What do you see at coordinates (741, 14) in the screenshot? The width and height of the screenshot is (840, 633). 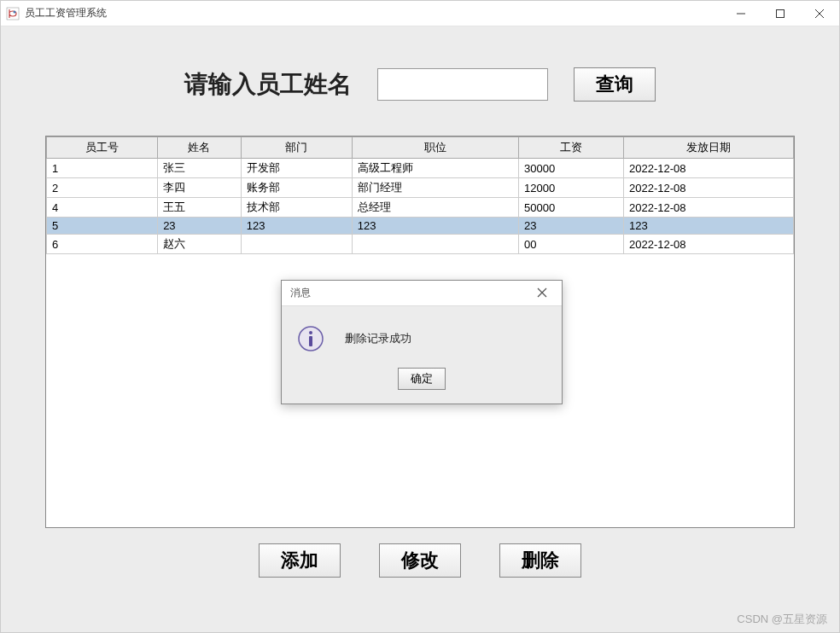 I see `minimize-icon` at bounding box center [741, 14].